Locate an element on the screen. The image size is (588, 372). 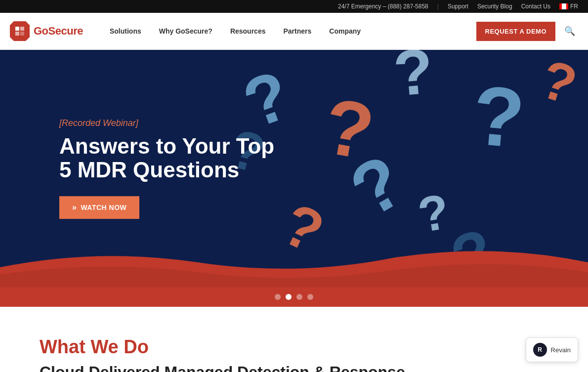
nav-partners: Partners is located at coordinates (297, 31).